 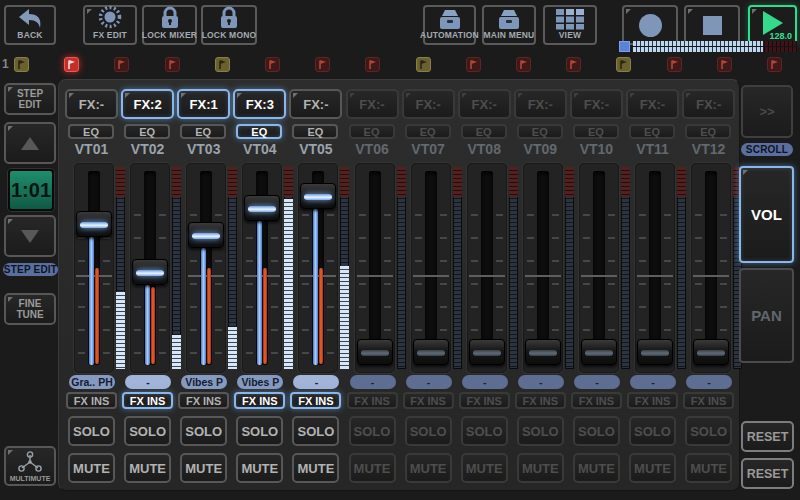 What do you see at coordinates (650, 25) in the screenshot?
I see `record-button` at bounding box center [650, 25].